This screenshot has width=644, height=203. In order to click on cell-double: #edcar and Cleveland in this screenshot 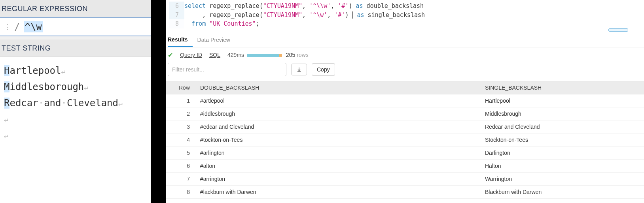, I will do `click(339, 126)`.